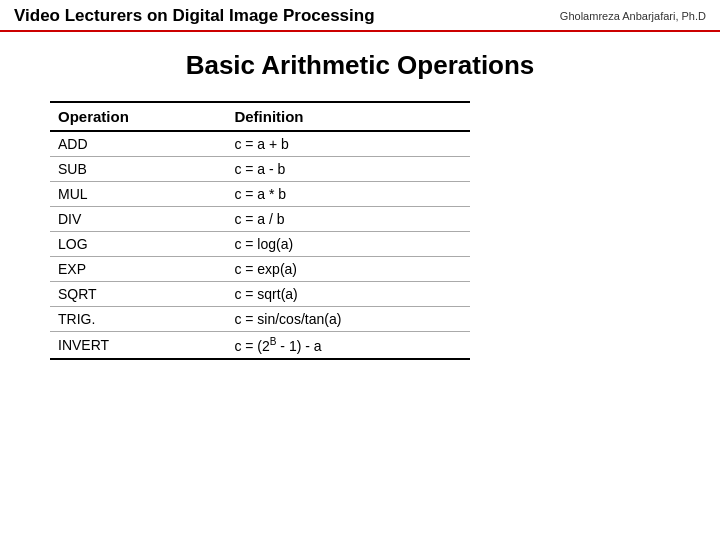 The height and width of the screenshot is (540, 720). Describe the element at coordinates (194, 16) in the screenshot. I see `header-title: Video Lecturers on Digital Image Process…` at that location.